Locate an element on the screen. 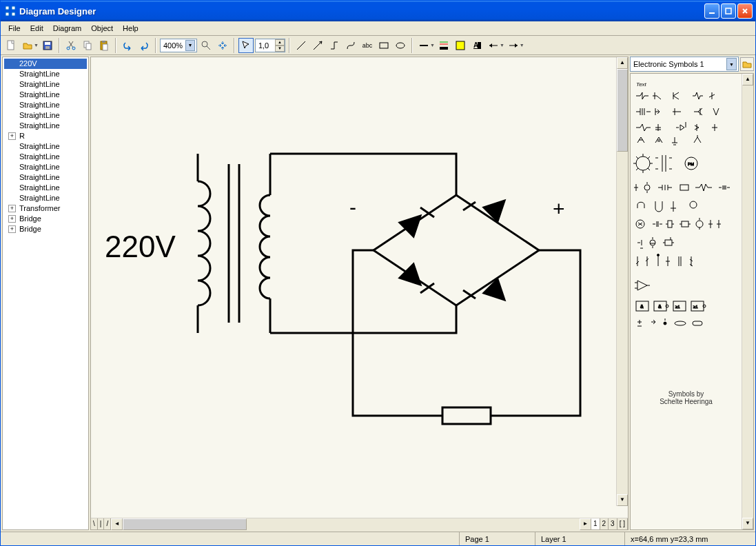  object-tree: 220VStraightLineStraightLineStraightLine… is located at coordinates (45, 294).